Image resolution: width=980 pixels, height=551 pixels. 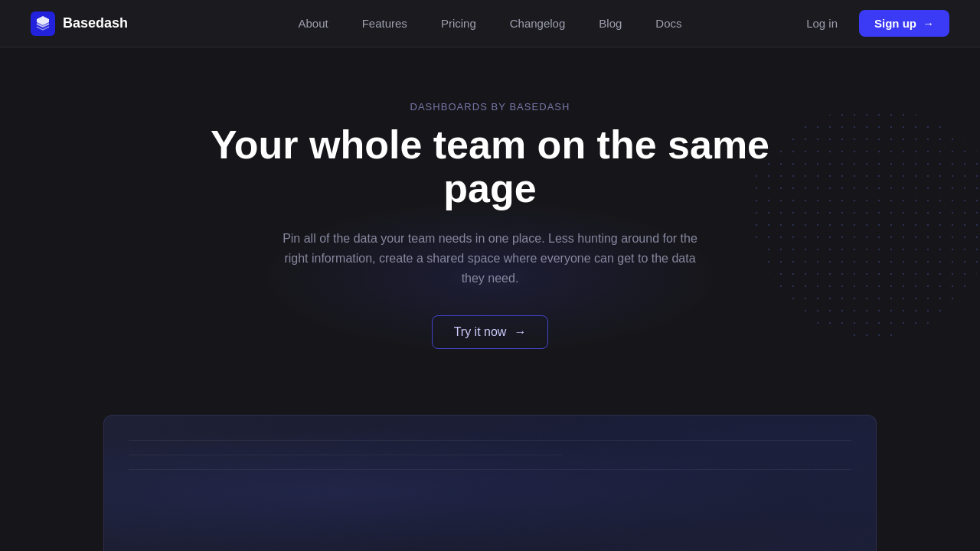 What do you see at coordinates (873, 23) in the screenshot?
I see `nav-actions: Log in Sign up →` at bounding box center [873, 23].